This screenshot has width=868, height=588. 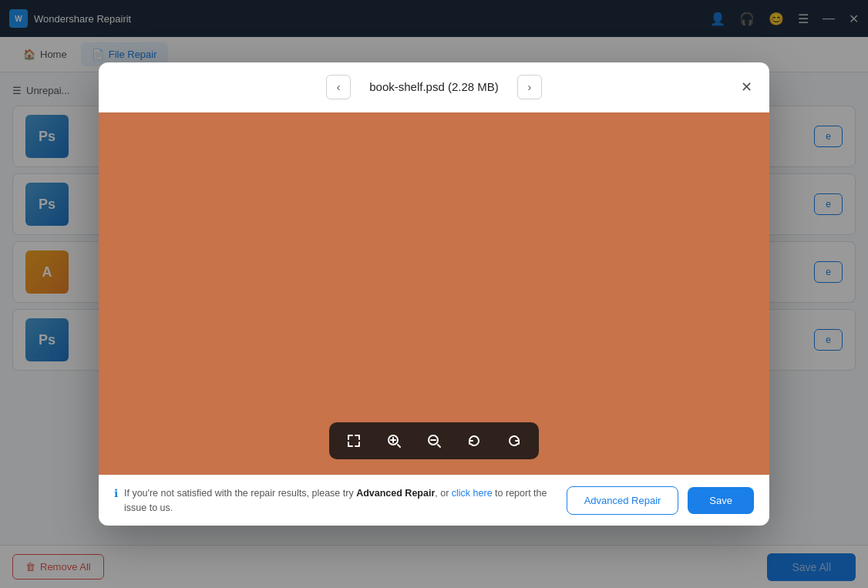 I want to click on zoom-in-button, so click(x=394, y=441).